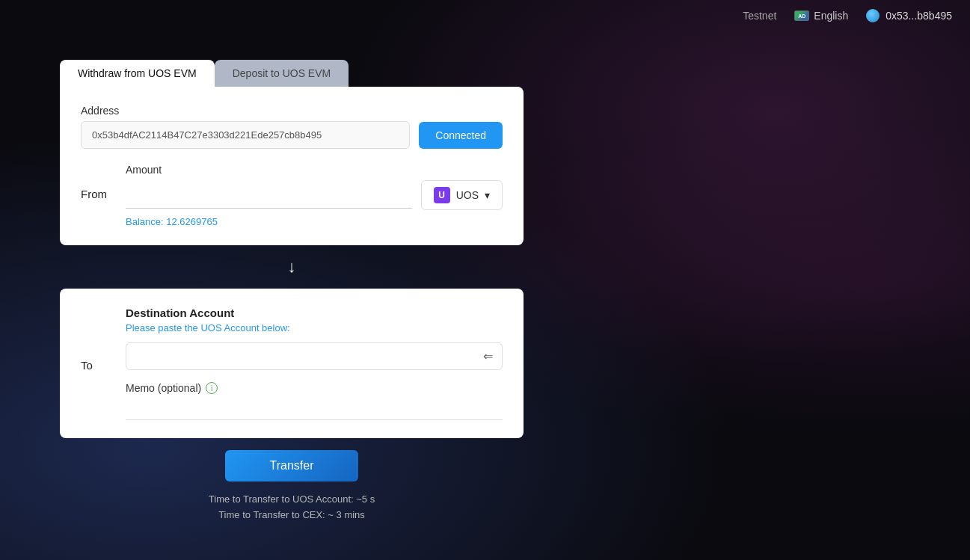 The image size is (970, 560). What do you see at coordinates (282, 73) in the screenshot?
I see `tab-deposit: Deposit to UOS EVM` at bounding box center [282, 73].